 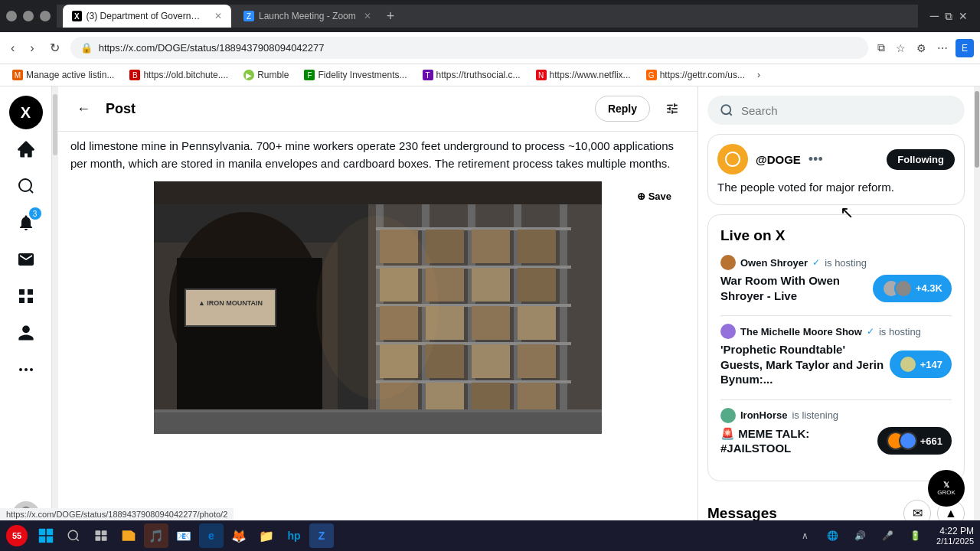 I want to click on post-back-button: ←, so click(x=83, y=109).